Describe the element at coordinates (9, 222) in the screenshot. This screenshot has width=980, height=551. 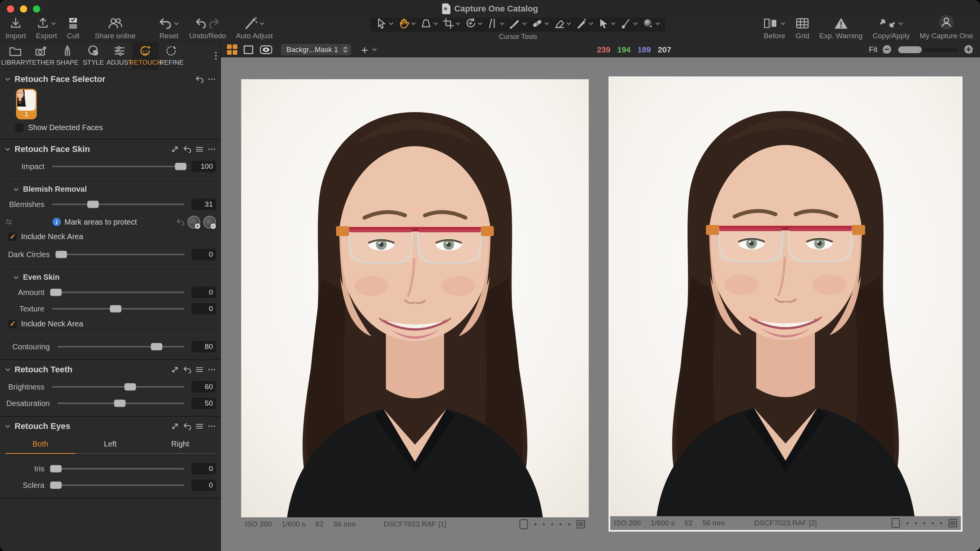
I see `swap-arrows-icon` at that location.